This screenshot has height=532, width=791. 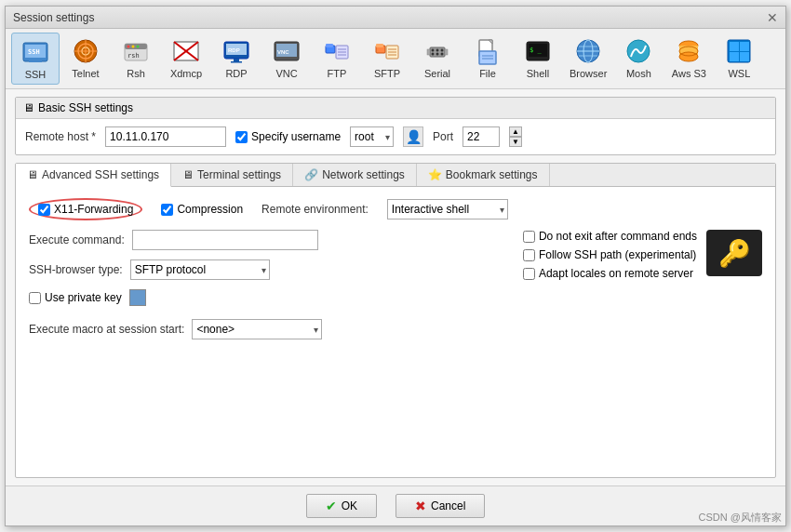 I want to click on icon-shell: $ _ Shell, so click(x=538, y=59).